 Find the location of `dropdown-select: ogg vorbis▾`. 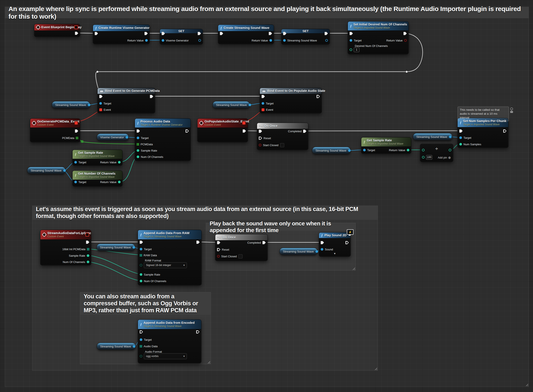

dropdown-select: ogg vorbis▾ is located at coordinates (165, 356).